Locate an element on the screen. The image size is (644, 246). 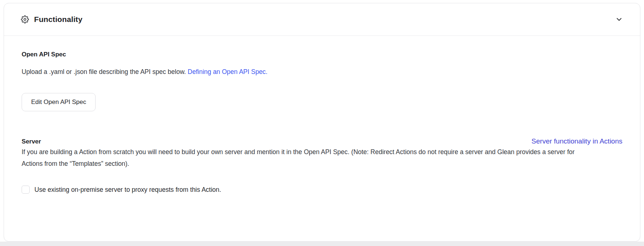
functionality-card-header: Functionality is located at coordinates (322, 20).